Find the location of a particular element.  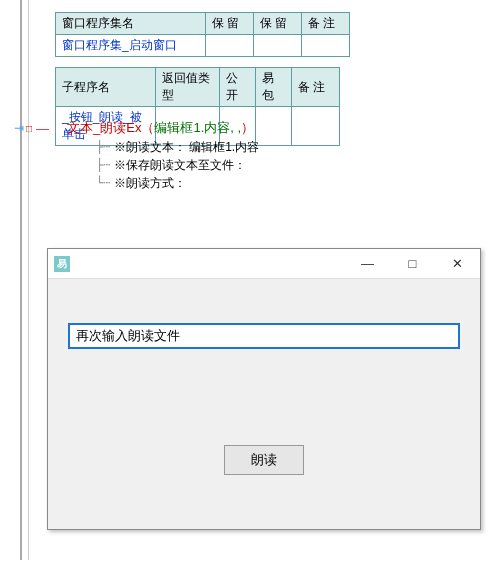

maximize-button: □ is located at coordinates (412, 264).